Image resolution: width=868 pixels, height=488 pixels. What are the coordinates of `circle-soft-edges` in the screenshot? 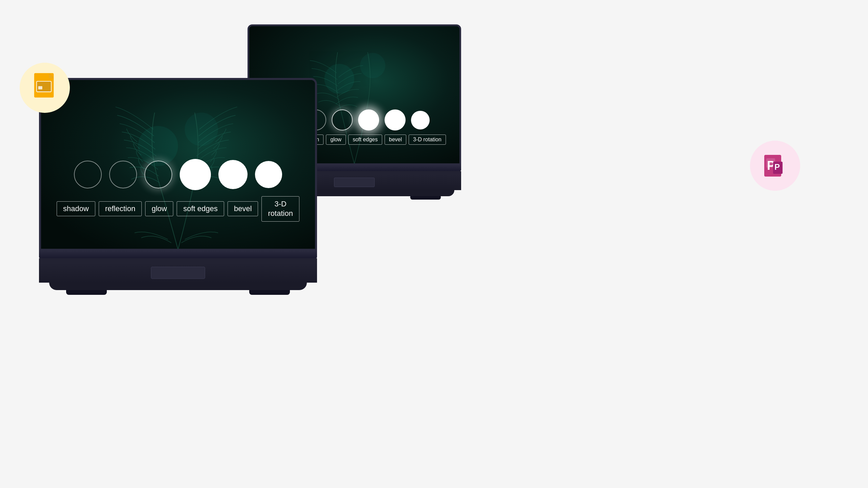 It's located at (195, 175).